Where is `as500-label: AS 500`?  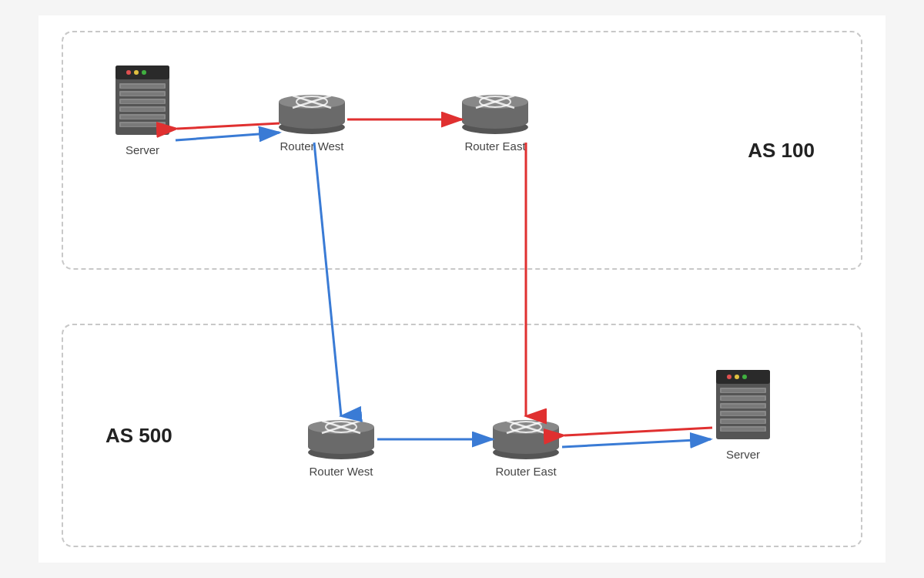
as500-label: AS 500 is located at coordinates (139, 436).